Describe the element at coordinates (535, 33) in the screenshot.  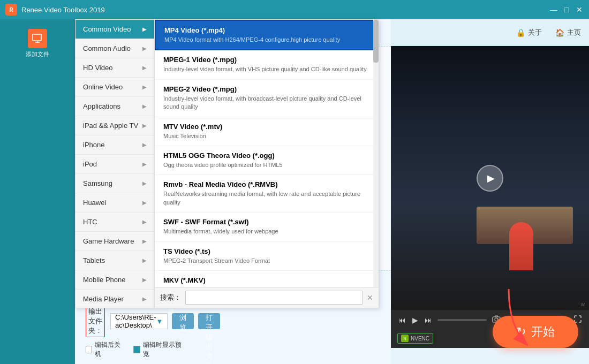
I see `about-label: 关于` at that location.